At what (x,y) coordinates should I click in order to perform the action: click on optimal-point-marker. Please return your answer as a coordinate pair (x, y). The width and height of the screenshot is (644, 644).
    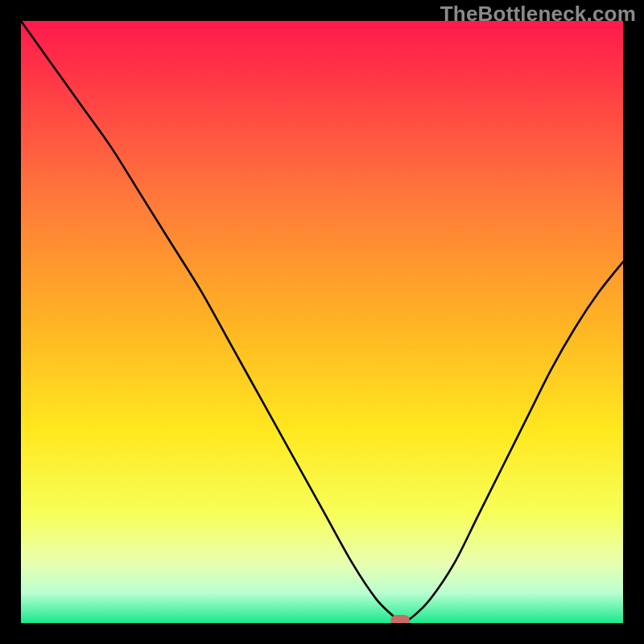
    Looking at the image, I should click on (400, 619).